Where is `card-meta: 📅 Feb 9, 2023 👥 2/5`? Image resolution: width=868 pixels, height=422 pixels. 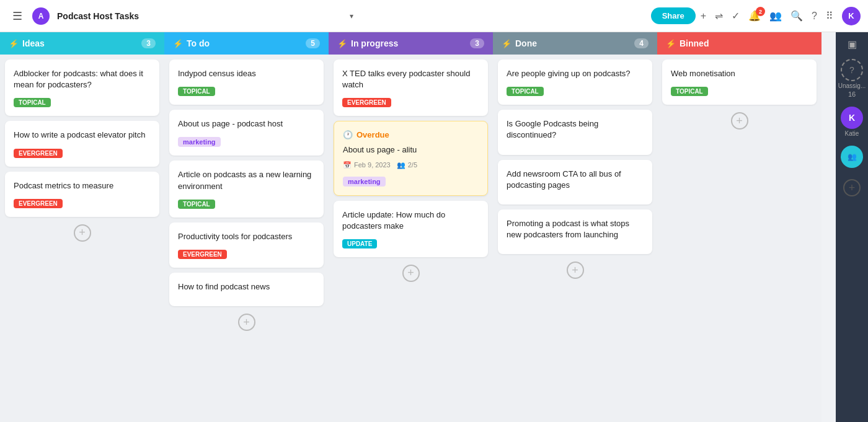 card-meta: 📅 Feb 9, 2023 👥 2/5 is located at coordinates (410, 165).